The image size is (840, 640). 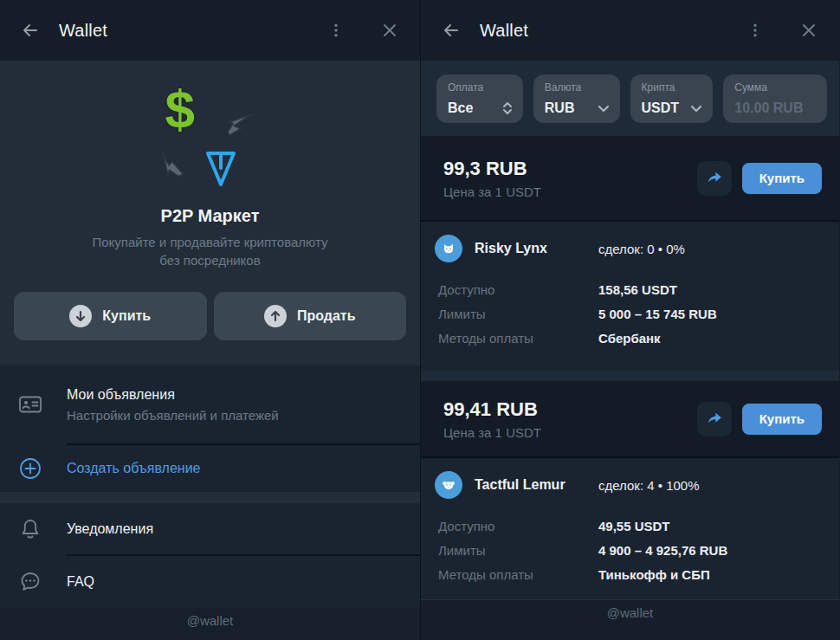 What do you see at coordinates (570, 410) in the screenshot?
I see `offer-price: 99,41 RUB` at bounding box center [570, 410].